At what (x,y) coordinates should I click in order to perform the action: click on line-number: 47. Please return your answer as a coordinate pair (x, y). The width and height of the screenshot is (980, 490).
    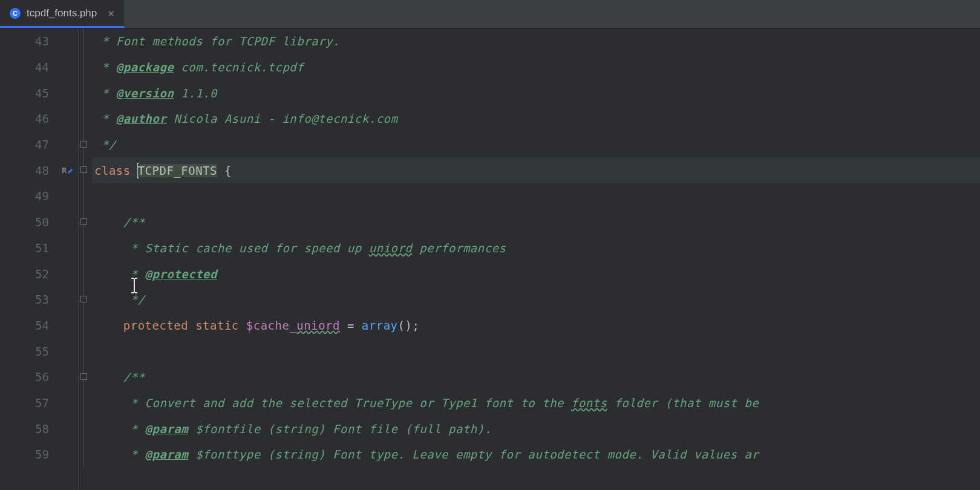
    Looking at the image, I should click on (42, 145).